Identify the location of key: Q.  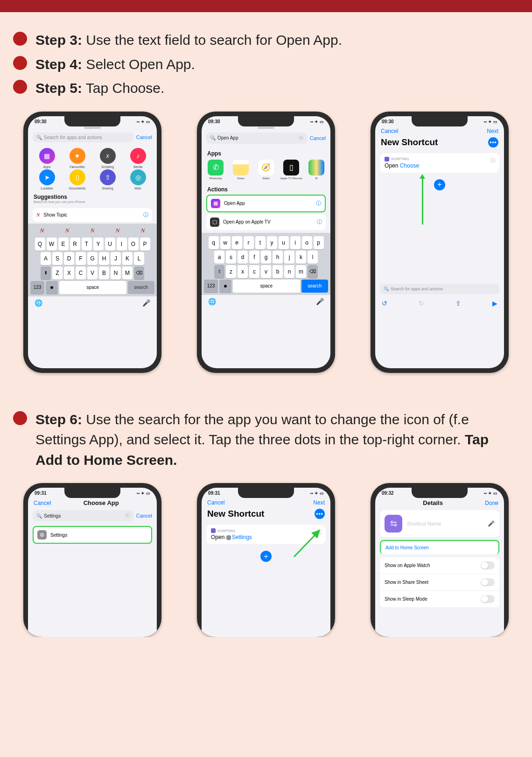
(40, 244).